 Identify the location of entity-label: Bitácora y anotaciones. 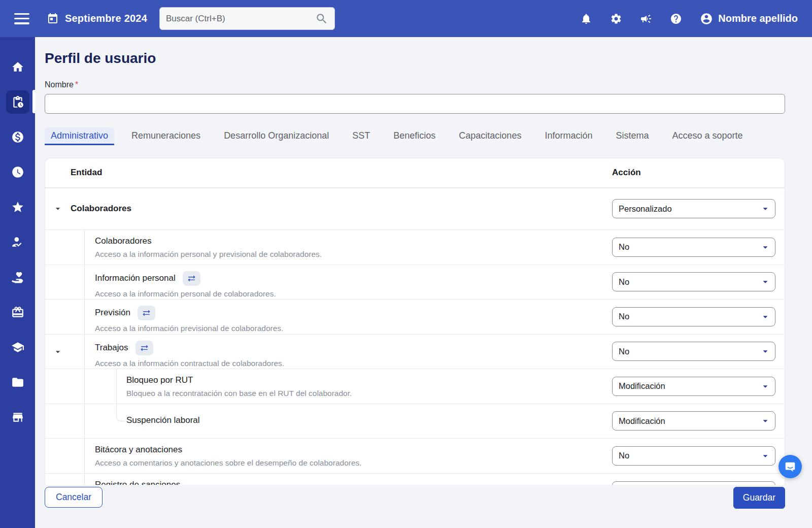
(139, 450).